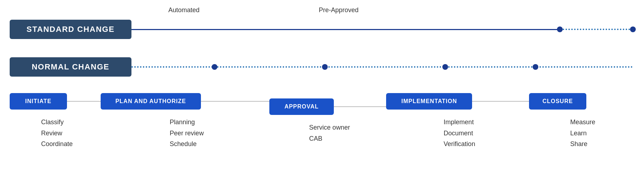 This screenshot has width=644, height=179. Describe the element at coordinates (151, 101) in the screenshot. I see `plan-button: PLAN AND AUTHORIZE` at that location.